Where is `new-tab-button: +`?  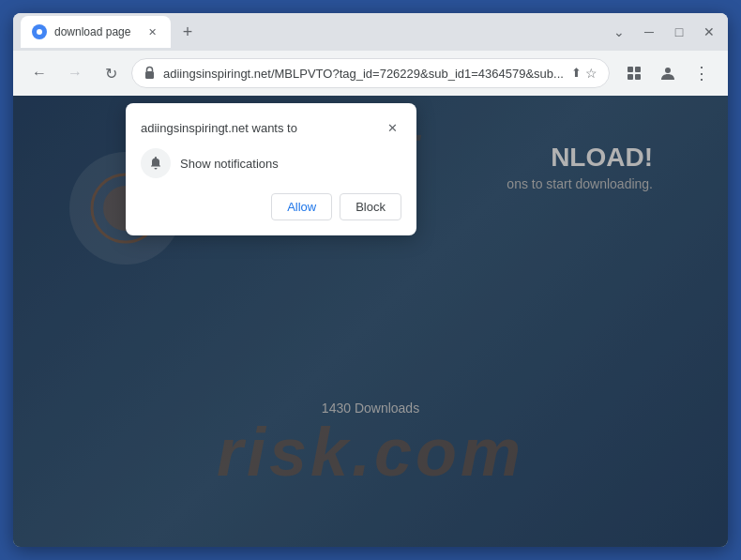 new-tab-button: + is located at coordinates (188, 32).